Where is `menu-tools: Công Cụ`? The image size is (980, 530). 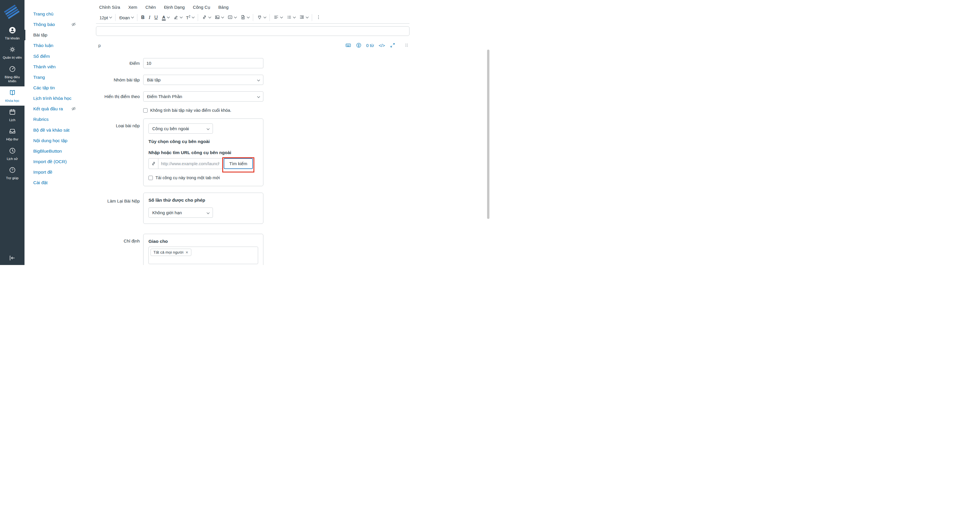 menu-tools: Công Cụ is located at coordinates (202, 7).